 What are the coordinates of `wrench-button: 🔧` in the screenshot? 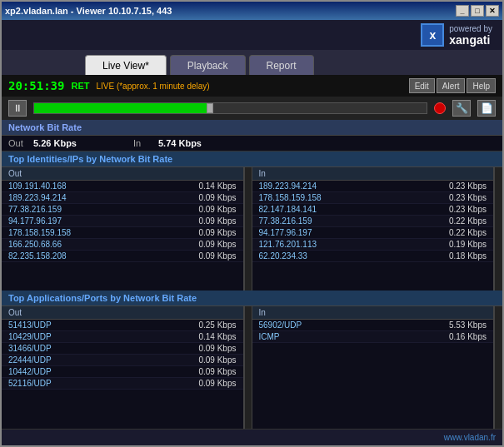 It's located at (462, 108).